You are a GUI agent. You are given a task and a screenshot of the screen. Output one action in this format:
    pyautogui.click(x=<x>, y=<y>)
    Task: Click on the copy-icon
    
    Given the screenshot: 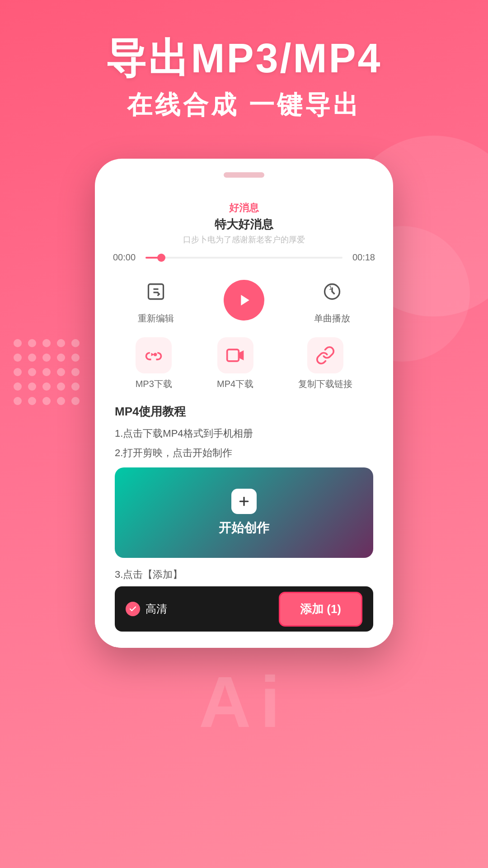 What is the action you would take?
    pyautogui.click(x=325, y=355)
    